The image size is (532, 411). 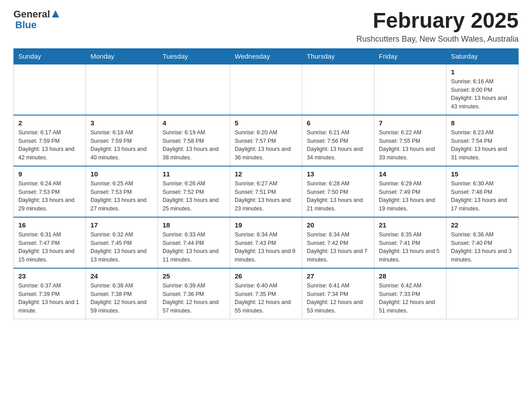 What do you see at coordinates (194, 123) in the screenshot?
I see `day-number: 4` at bounding box center [194, 123].